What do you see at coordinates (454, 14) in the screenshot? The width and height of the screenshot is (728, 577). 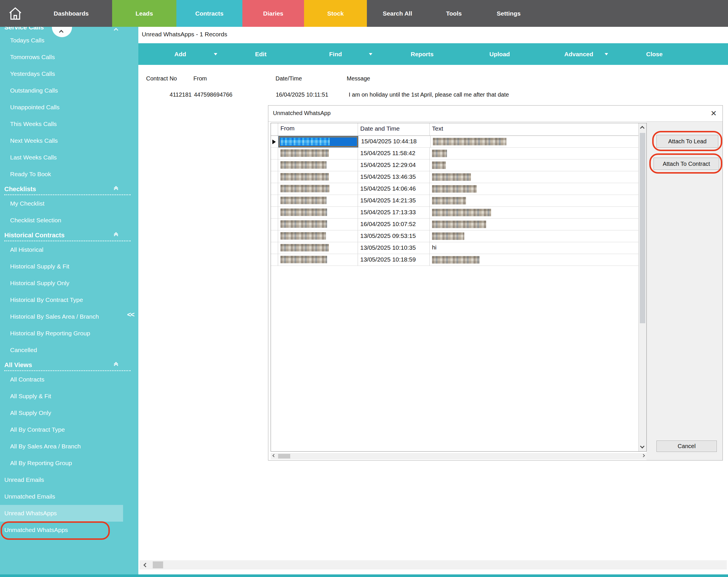 I see `nav-item-tools: Tools` at bounding box center [454, 14].